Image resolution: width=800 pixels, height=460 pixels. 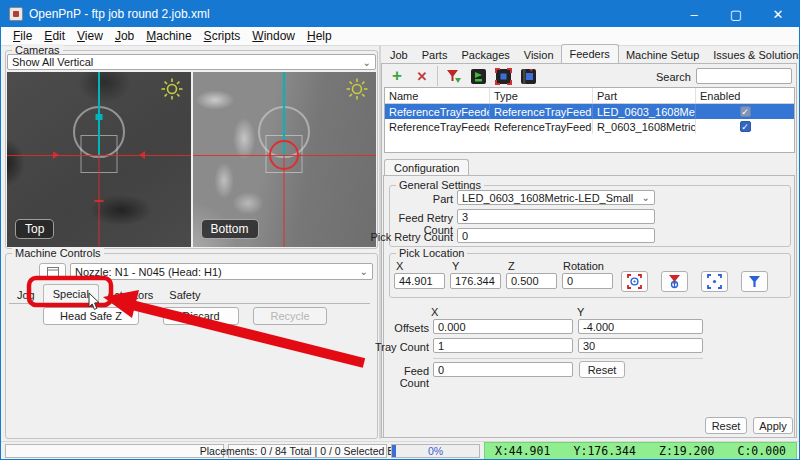 I want to click on tray-count-x-input: 1, so click(x=503, y=346).